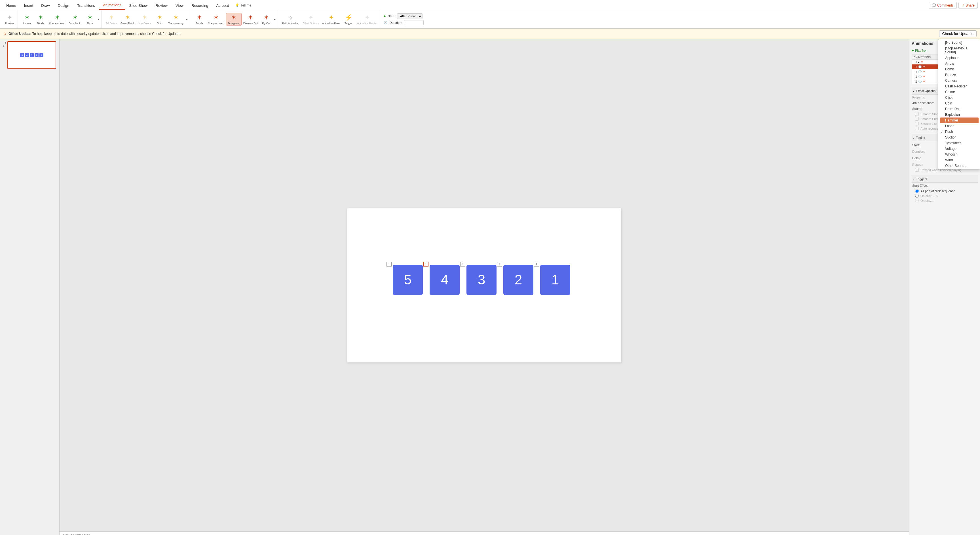 The image size is (980, 535). Describe the element at coordinates (917, 196) in the screenshot. I see `radio-onclick` at that location.